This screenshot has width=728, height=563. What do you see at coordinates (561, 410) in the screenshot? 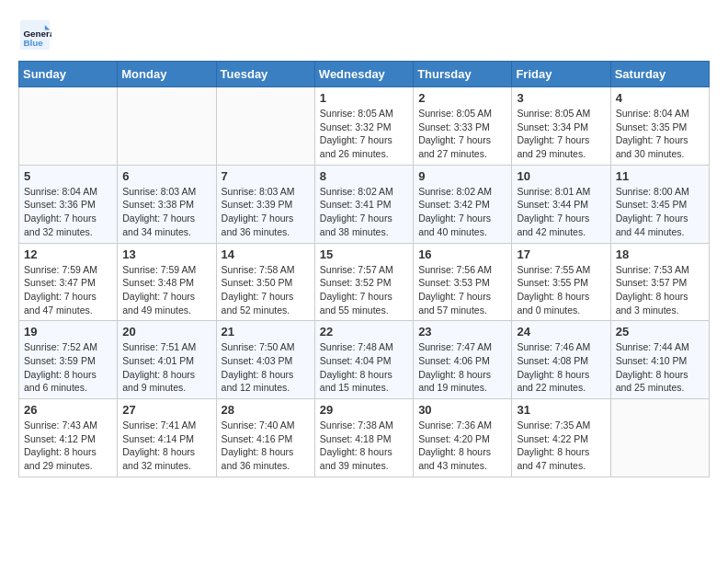
I see `day-number: 31` at bounding box center [561, 410].